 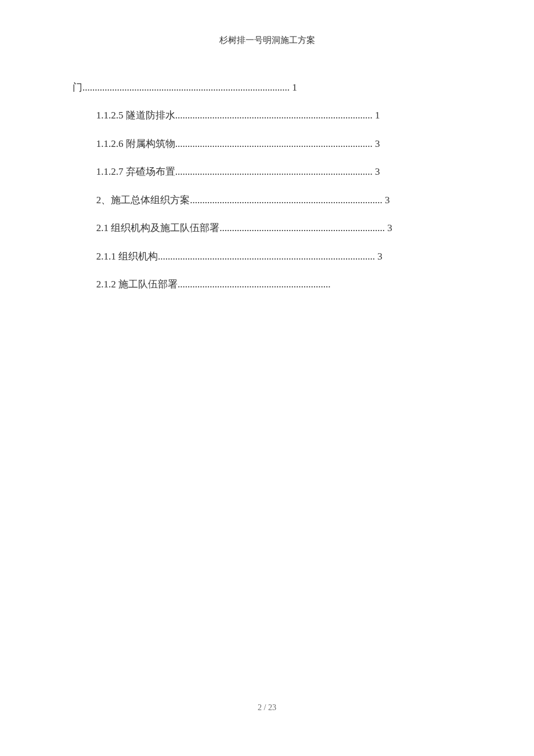 I want to click on toc-entry: 1.1.2.5 隧道防排水...........................…, so click(x=267, y=116).